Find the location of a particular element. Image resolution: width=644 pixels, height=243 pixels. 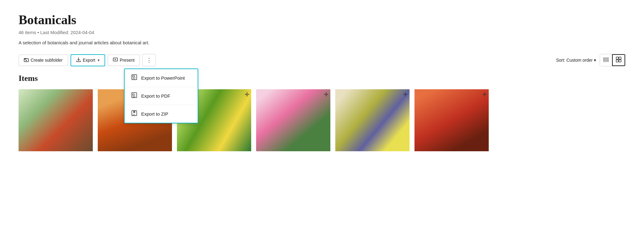

export-zip-item: ZIP Export to ZIP is located at coordinates (161, 114).